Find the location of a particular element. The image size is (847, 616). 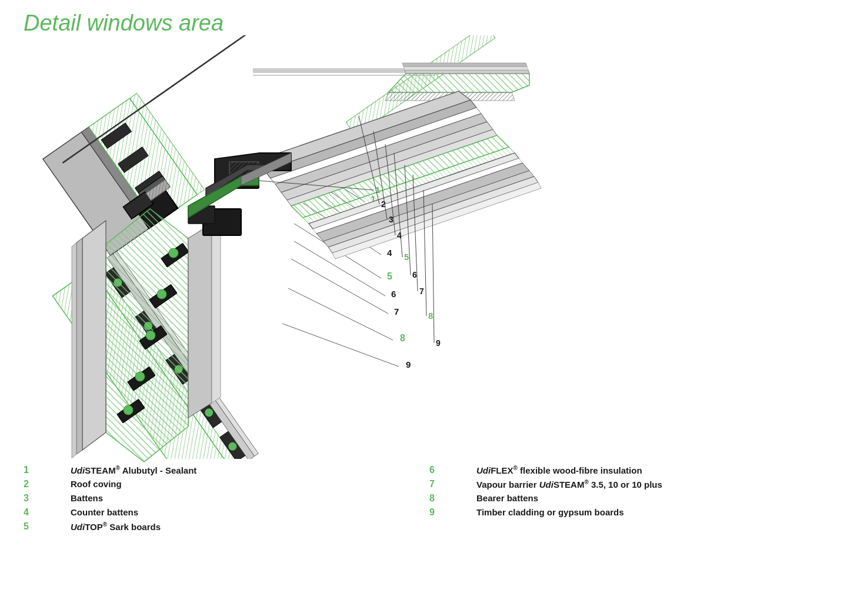

legend-number-6: 6 is located at coordinates (447, 470).